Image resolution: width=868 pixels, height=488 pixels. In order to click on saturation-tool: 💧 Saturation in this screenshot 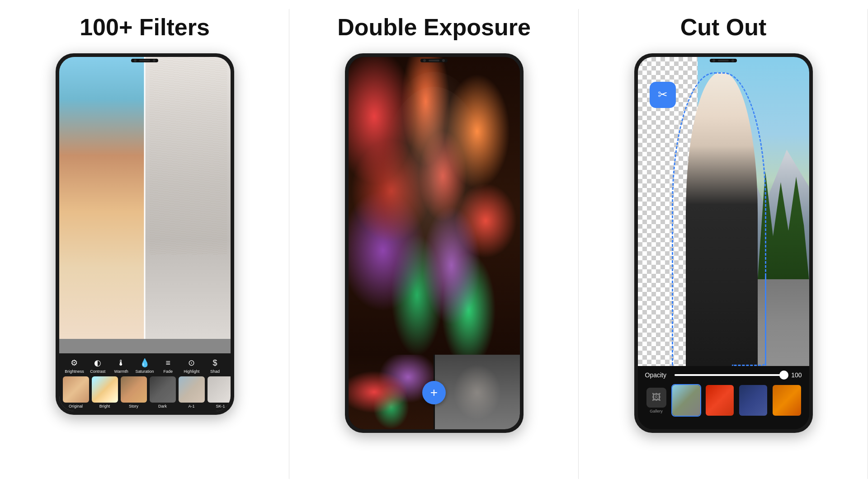, I will do `click(145, 366)`.